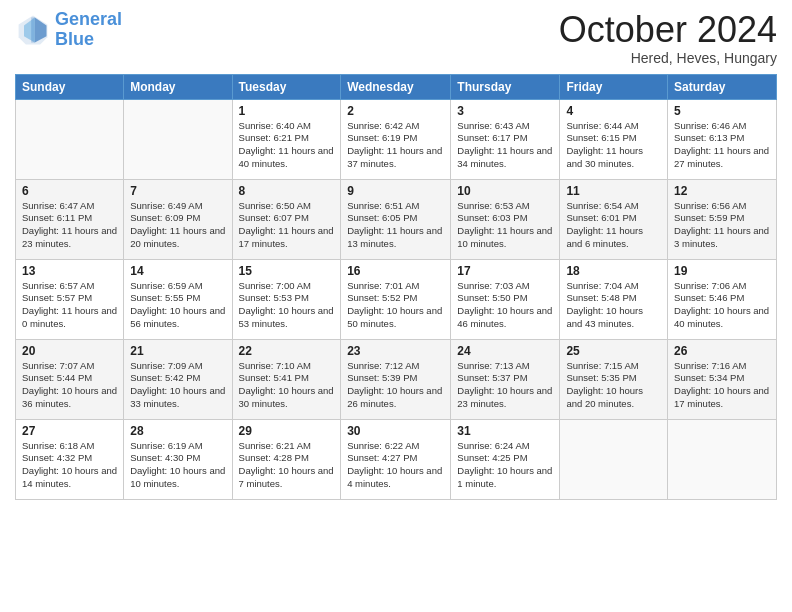 This screenshot has height=612, width=792. What do you see at coordinates (396, 299) in the screenshot?
I see `day-cell: 16Sunrise: 7:01 AMSunset: 5:52 PMDayligh…` at bounding box center [396, 299].